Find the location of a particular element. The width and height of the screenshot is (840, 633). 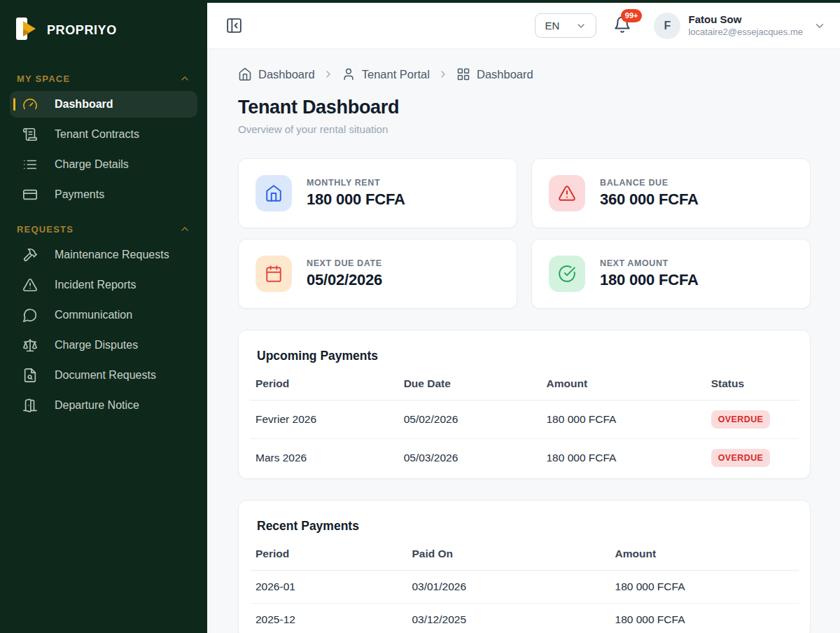

cell-due-date: 05/03/2026 is located at coordinates (470, 458).